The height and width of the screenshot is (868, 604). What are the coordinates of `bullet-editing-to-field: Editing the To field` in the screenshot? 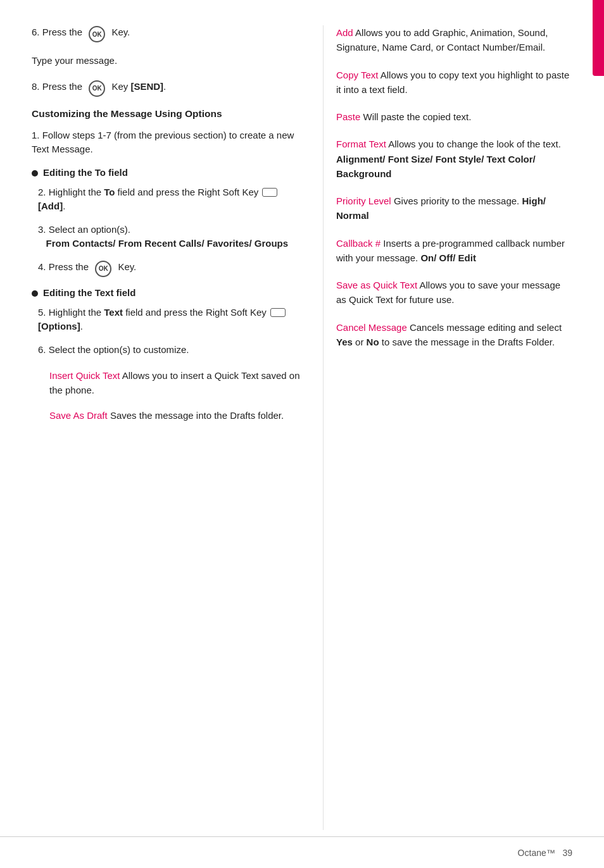 It's located at (168, 172).